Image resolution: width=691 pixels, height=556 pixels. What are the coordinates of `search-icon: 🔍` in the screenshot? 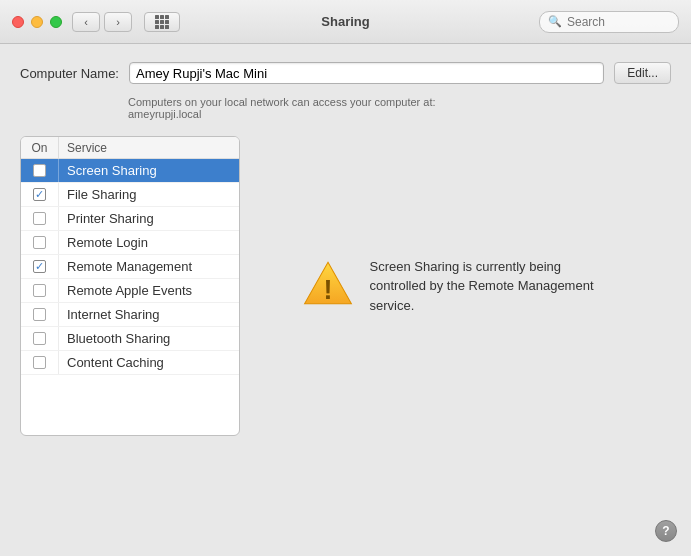 It's located at (555, 22).